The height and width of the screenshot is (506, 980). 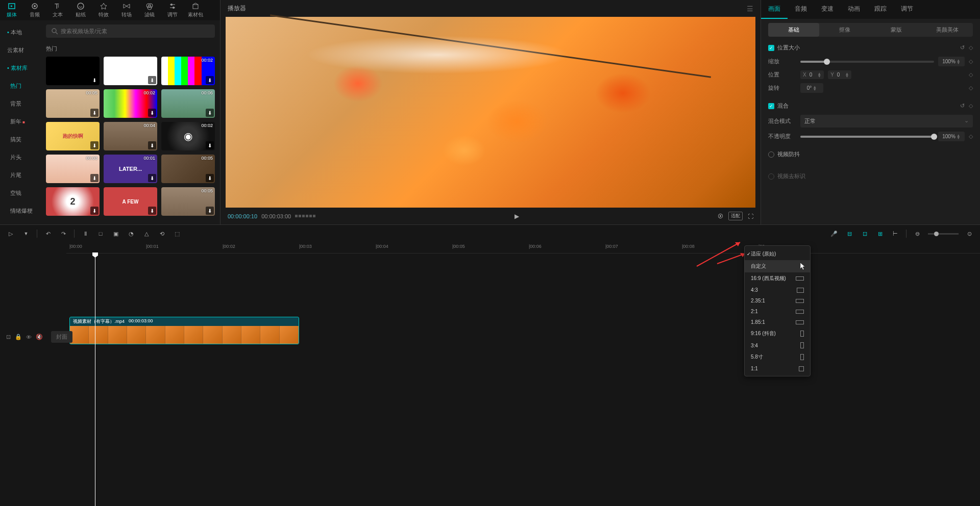 What do you see at coordinates (867, 137) in the screenshot?
I see `opacity-slider` at bounding box center [867, 137].